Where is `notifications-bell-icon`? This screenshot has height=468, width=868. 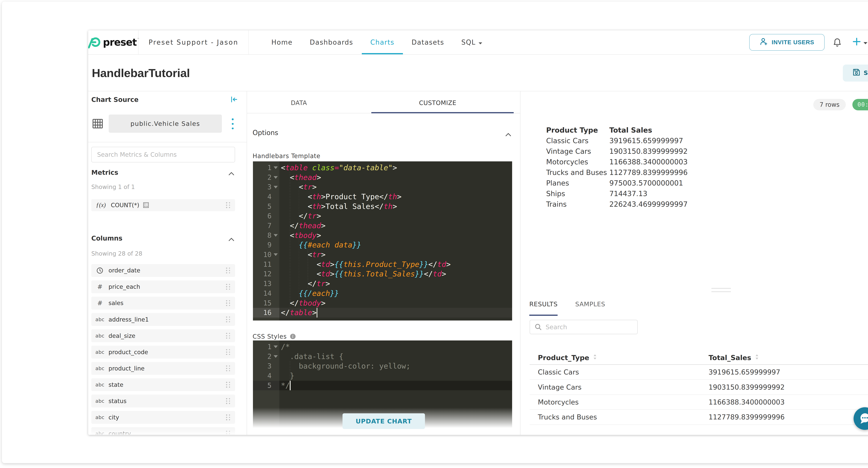
notifications-bell-icon is located at coordinates (837, 42).